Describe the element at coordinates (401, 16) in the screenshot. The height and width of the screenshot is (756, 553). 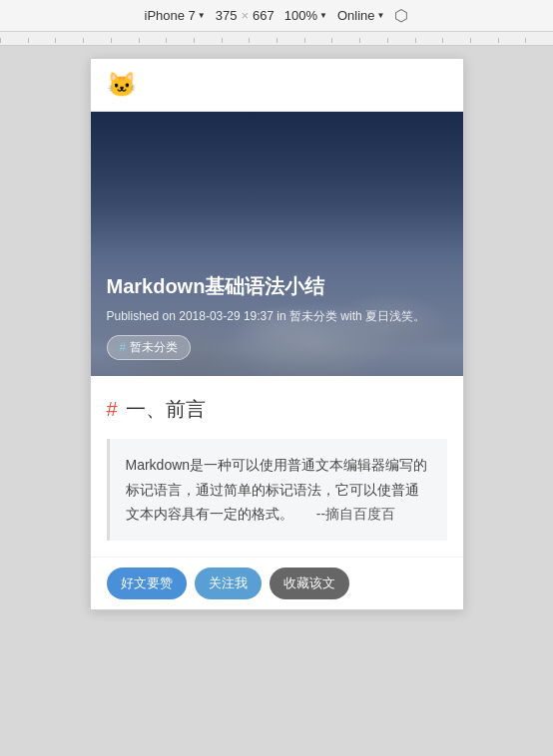
I see `settings-icon: ⬡` at that location.